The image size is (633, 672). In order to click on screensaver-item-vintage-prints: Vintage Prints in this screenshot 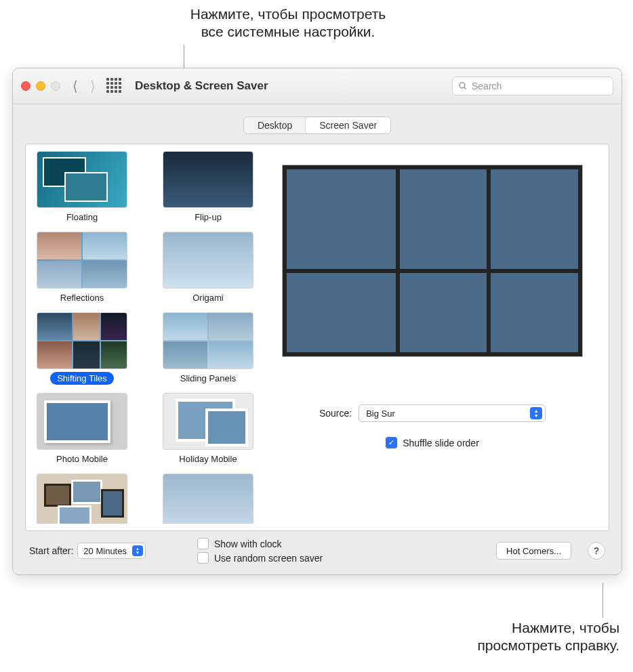, I will do `click(208, 499)`.